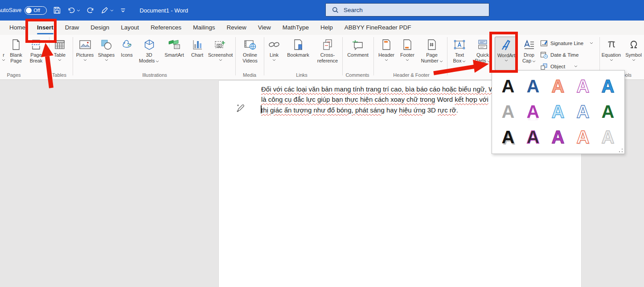  Describe the element at coordinates (36, 54) in the screenshot. I see `page-break-button: Page Break` at that location.